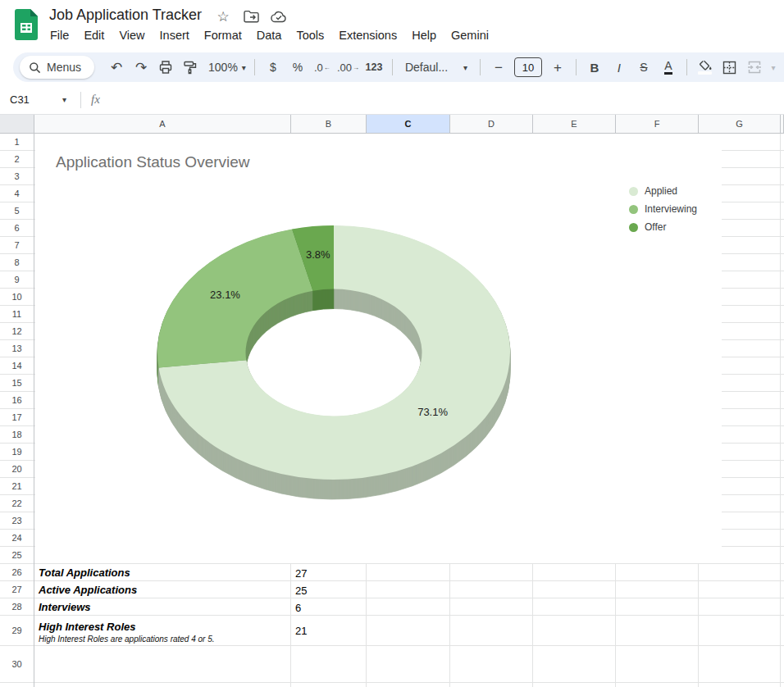 This screenshot has height=687, width=784. Describe the element at coordinates (16, 159) in the screenshot. I see `row-header-2: 2` at that location.